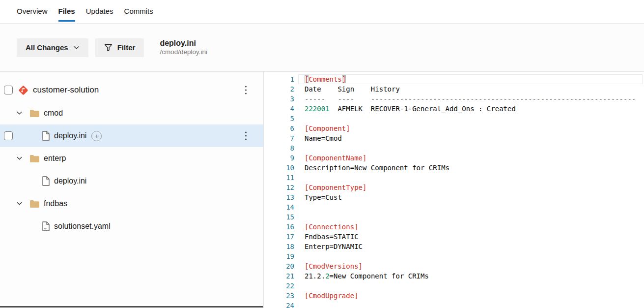 The image size is (644, 308). Describe the element at coordinates (47, 47) in the screenshot. I see `all-changes-label: All Changes` at that location.